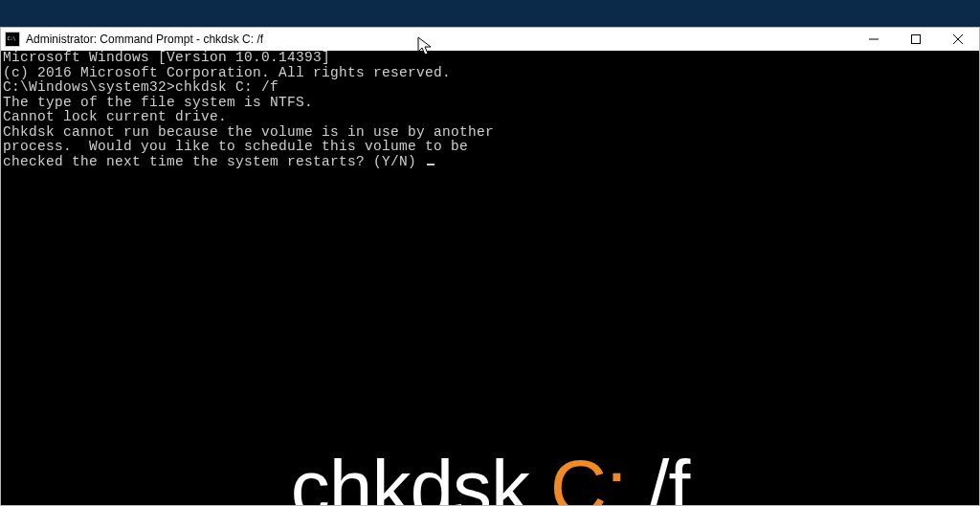  Describe the element at coordinates (491, 58) in the screenshot. I see `terminal-line: Microsoft Windows [Version 10.0.14393]` at that location.